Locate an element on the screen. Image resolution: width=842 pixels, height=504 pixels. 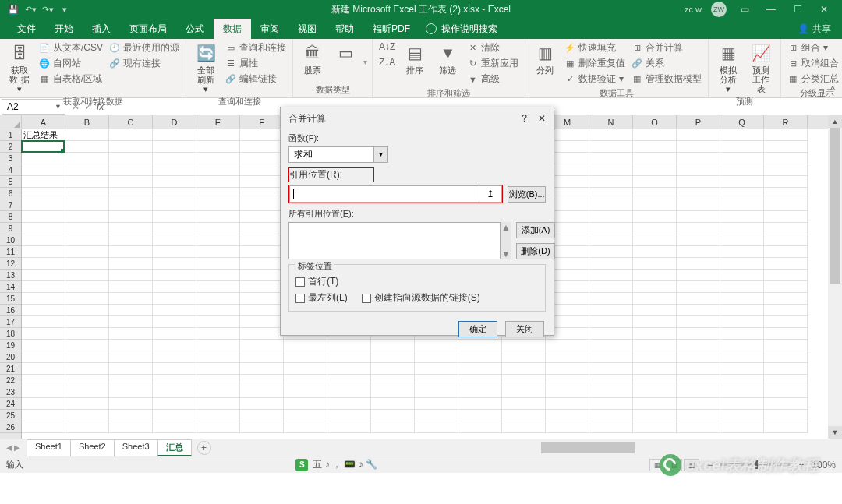
list-scrollbar: ▲▼ is located at coordinates (506, 241).